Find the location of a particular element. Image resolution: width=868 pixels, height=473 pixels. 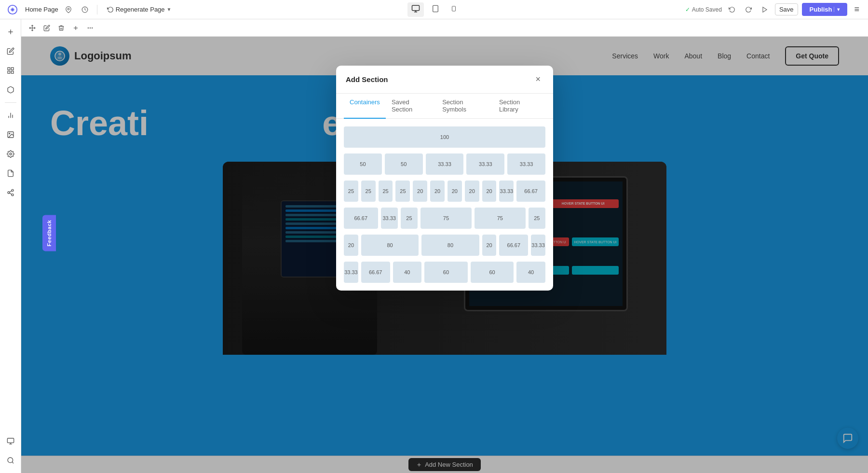

mobile-device-btn is located at coordinates (454, 10).